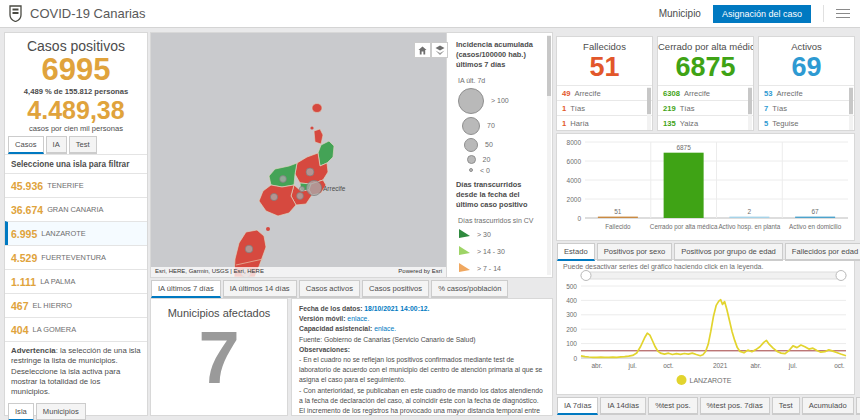 This screenshot has width=860, height=420. What do you see at coordinates (806, 122) in the screenshot?
I see `stat-list-item: 5Teguise` at bounding box center [806, 122].